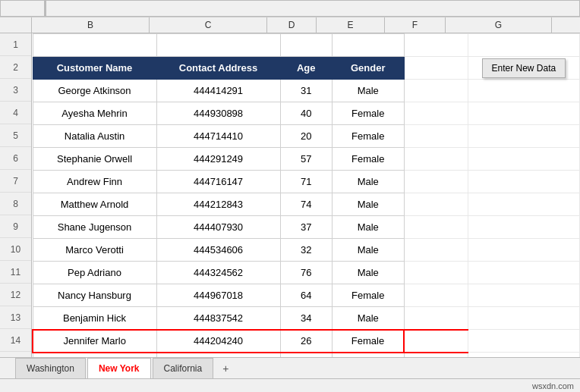  What do you see at coordinates (367, 250) in the screenshot?
I see `cell-gender-10: Male` at bounding box center [367, 250].